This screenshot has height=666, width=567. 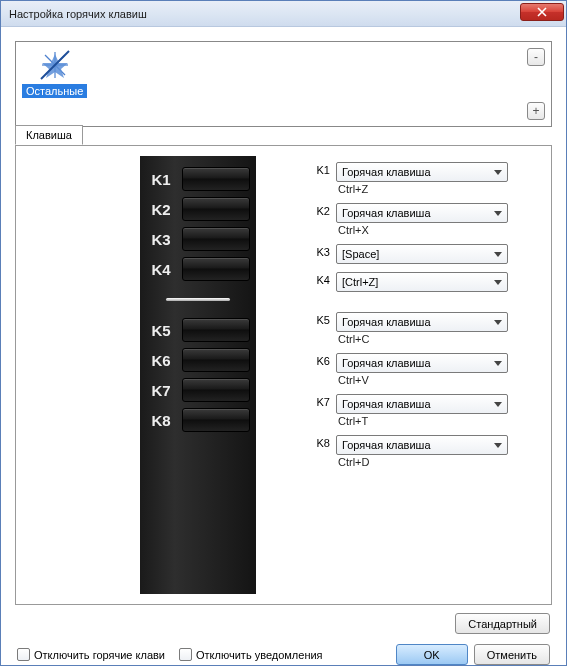 I want to click on keypad-divider, so click(x=198, y=300).